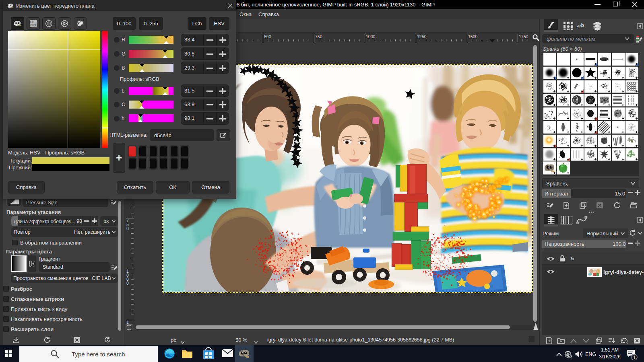 The image size is (644, 362). What do you see at coordinates (35, 22) in the screenshot?
I see `svg-text: M` at bounding box center [35, 22].